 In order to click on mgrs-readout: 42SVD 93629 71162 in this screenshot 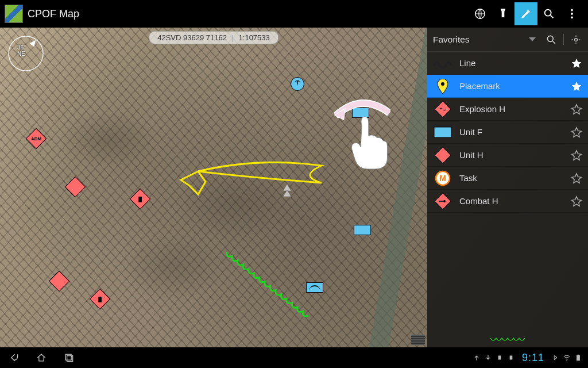, I will do `click(192, 38)`.